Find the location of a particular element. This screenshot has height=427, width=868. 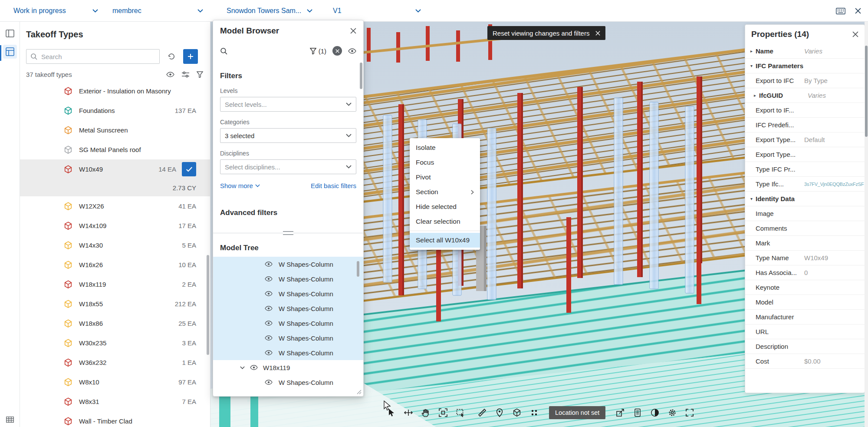

levels-select: Select levels... is located at coordinates (288, 104).